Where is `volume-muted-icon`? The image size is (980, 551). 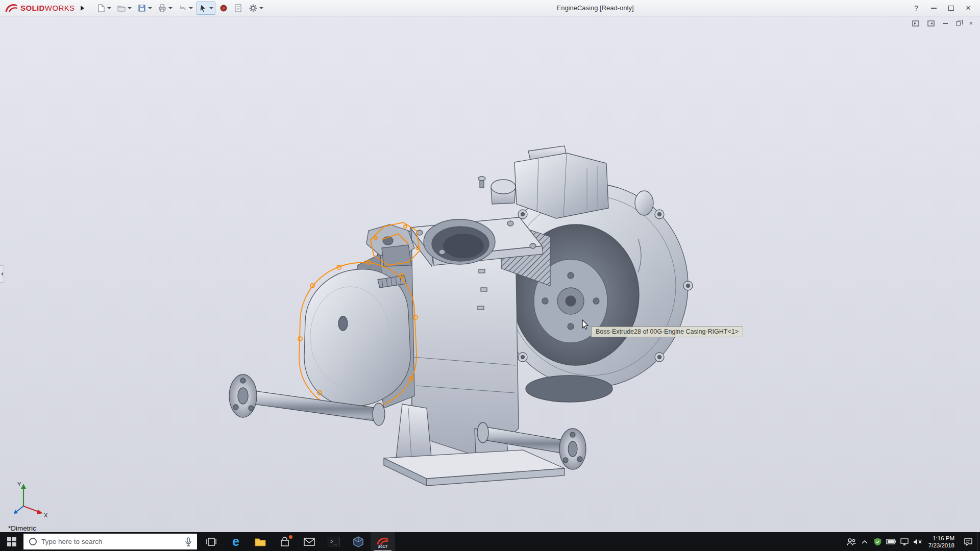 volume-muted-icon is located at coordinates (918, 542).